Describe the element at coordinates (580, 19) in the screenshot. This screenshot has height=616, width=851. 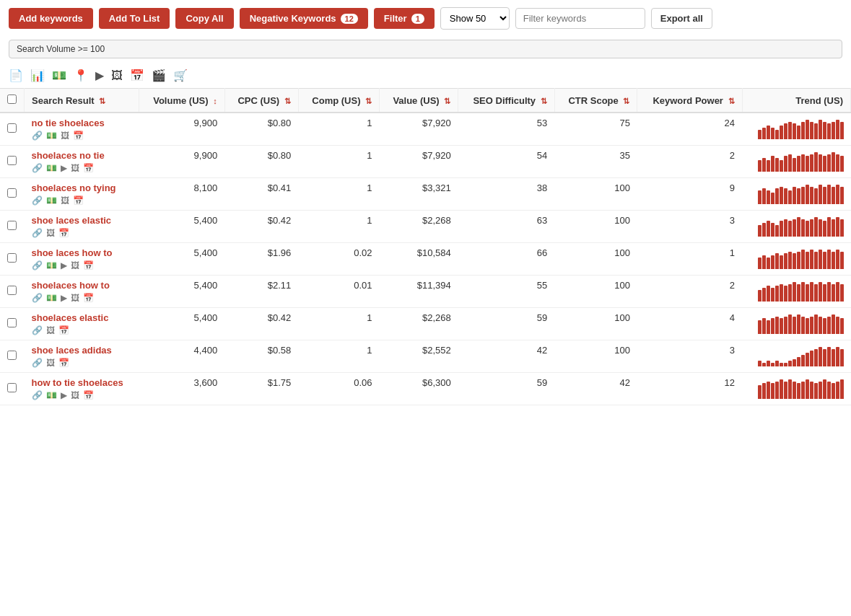
I see `filter-input` at that location.